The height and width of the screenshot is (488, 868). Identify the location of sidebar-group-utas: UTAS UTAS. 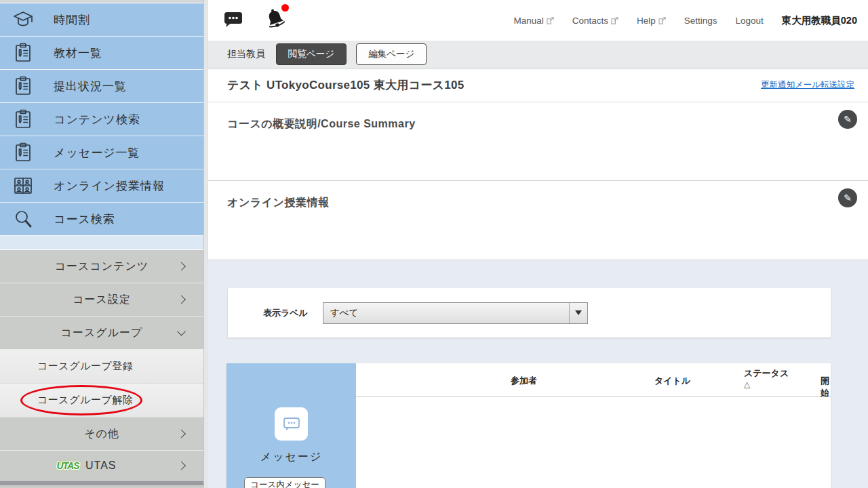
(102, 466).